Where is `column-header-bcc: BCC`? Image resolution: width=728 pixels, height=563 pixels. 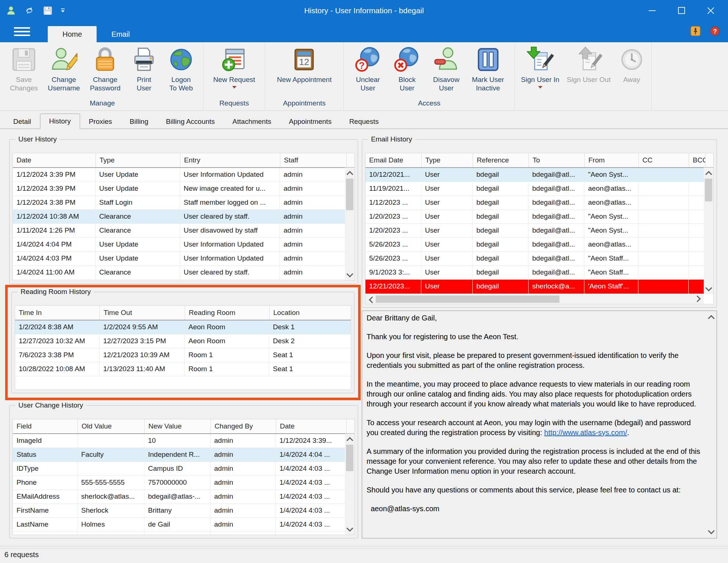
column-header-bcc: BCC is located at coordinates (697, 160).